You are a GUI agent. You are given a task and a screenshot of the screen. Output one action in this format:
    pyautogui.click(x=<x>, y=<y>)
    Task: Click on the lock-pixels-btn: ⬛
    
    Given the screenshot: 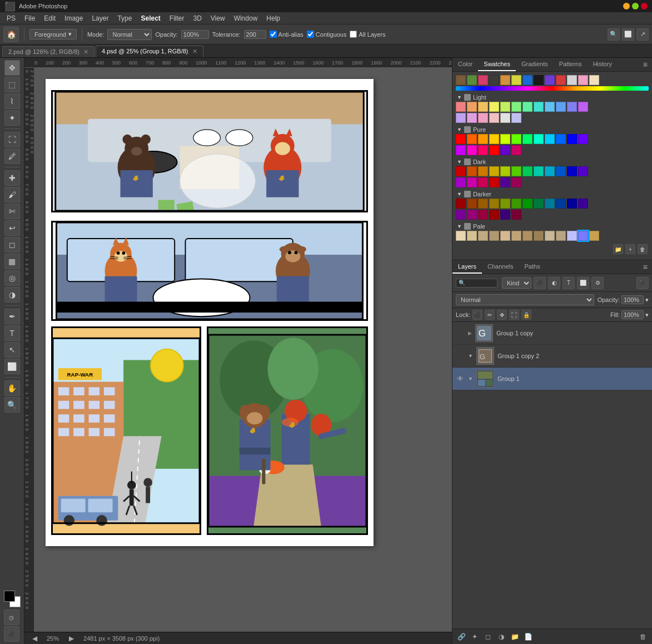 What is the action you would take?
    pyautogui.click(x=477, y=315)
    